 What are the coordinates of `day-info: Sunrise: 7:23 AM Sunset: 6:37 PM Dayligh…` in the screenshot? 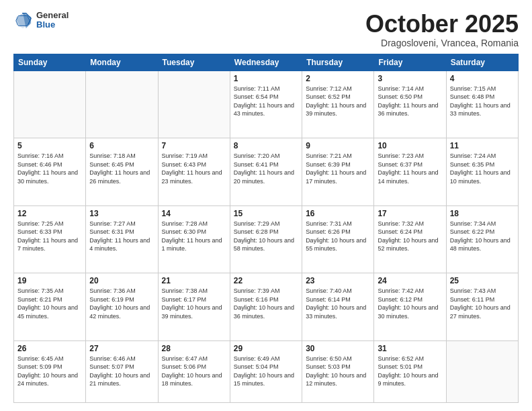 It's located at (410, 169).